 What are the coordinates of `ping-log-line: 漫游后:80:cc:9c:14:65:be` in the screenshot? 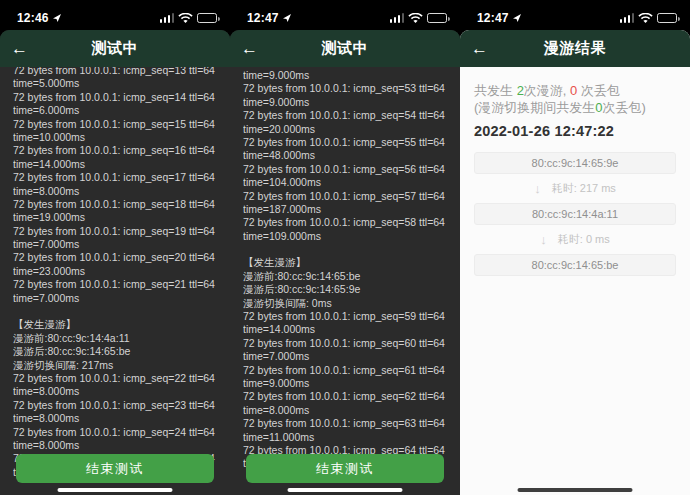 It's located at (118, 352).